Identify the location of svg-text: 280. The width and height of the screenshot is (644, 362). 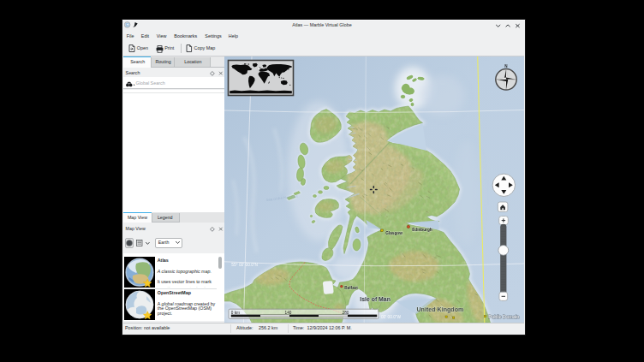
(346, 313).